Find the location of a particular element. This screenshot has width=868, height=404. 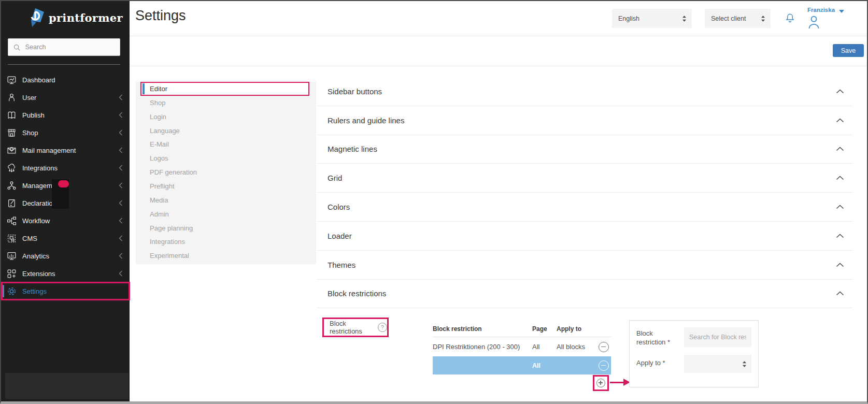

subnav-item-login: Login is located at coordinates (226, 117).